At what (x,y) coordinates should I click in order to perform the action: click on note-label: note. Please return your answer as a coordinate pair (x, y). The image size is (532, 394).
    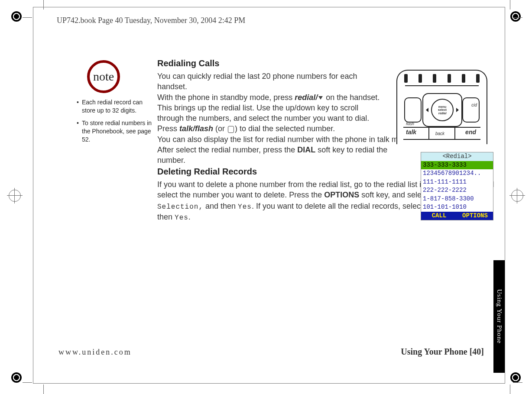
    Looking at the image, I should click on (104, 77).